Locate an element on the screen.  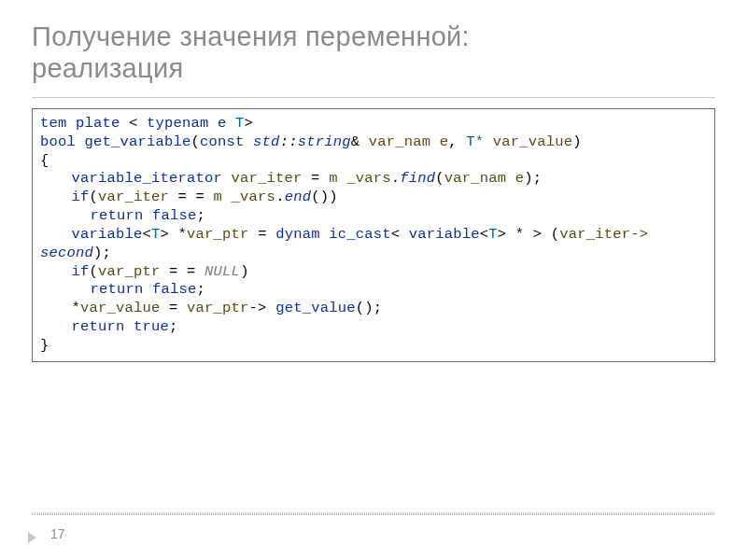
code-line-9: return false; is located at coordinates (374, 290).